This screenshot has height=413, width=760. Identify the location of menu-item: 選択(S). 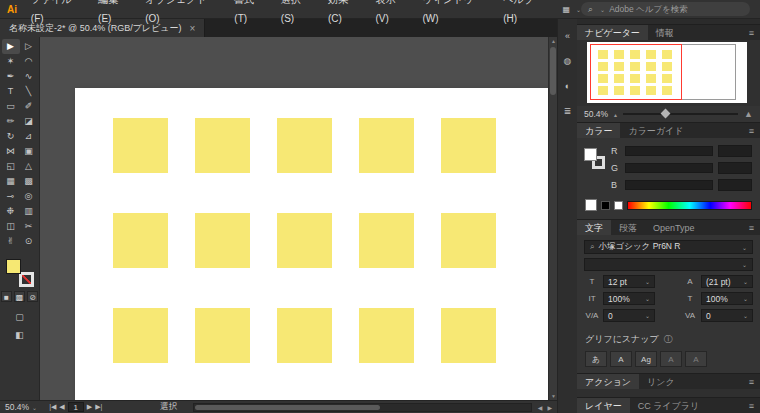
(298, 14).